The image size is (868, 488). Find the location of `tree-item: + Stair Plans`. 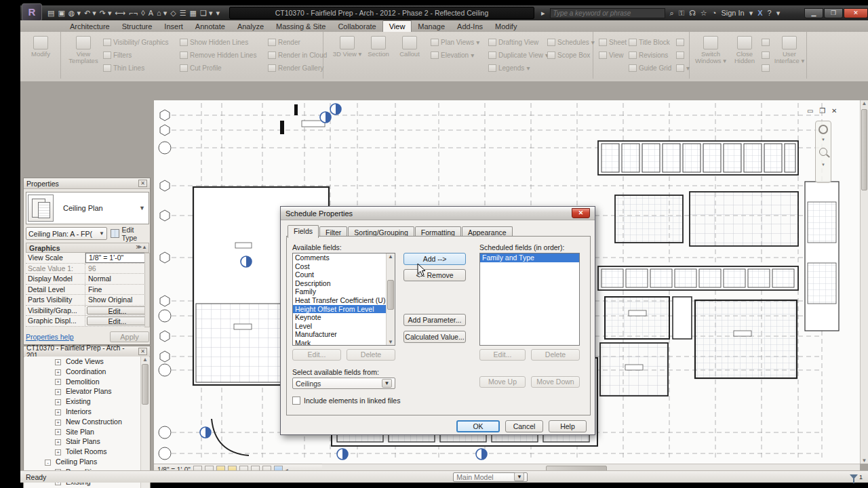

tree-item: + Stair Plans is located at coordinates (83, 442).